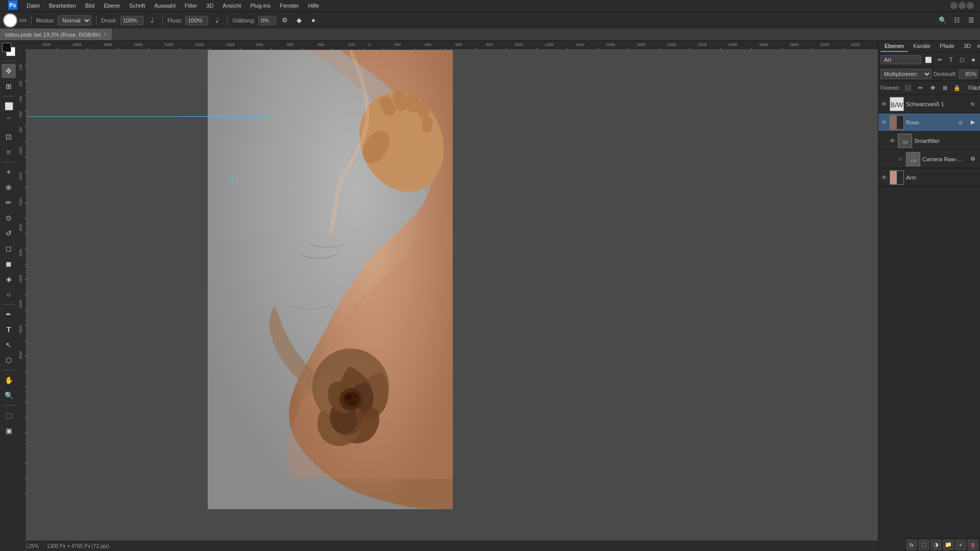 The height and width of the screenshot is (551, 980). What do you see at coordinates (940, 60) in the screenshot?
I see `filter-adjust-btn: ✏` at bounding box center [940, 60].